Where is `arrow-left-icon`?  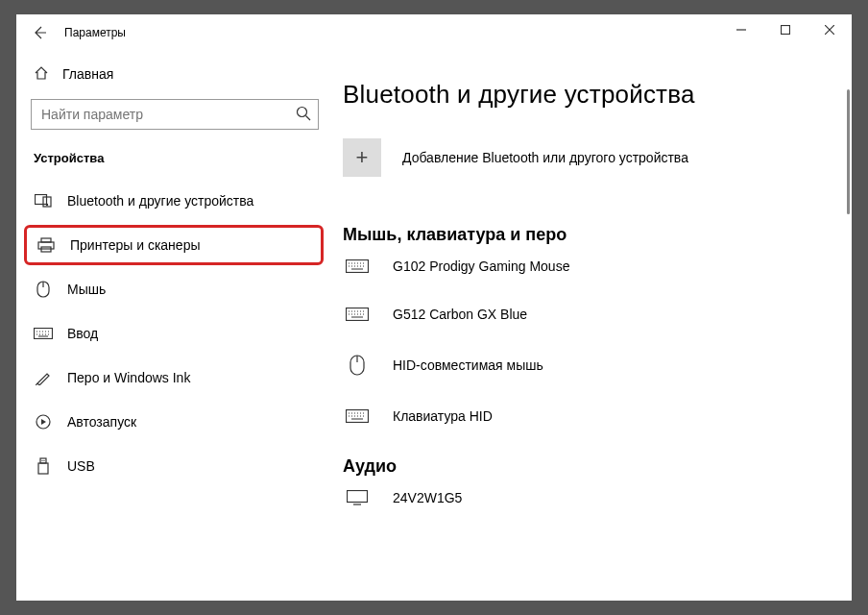 arrow-left-icon is located at coordinates (39, 33).